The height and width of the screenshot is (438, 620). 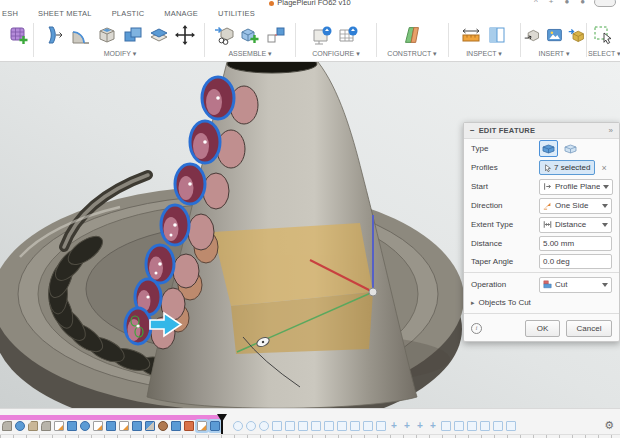 What do you see at coordinates (120, 54) in the screenshot?
I see `modify-menu: MODIFY ▾` at bounding box center [120, 54].